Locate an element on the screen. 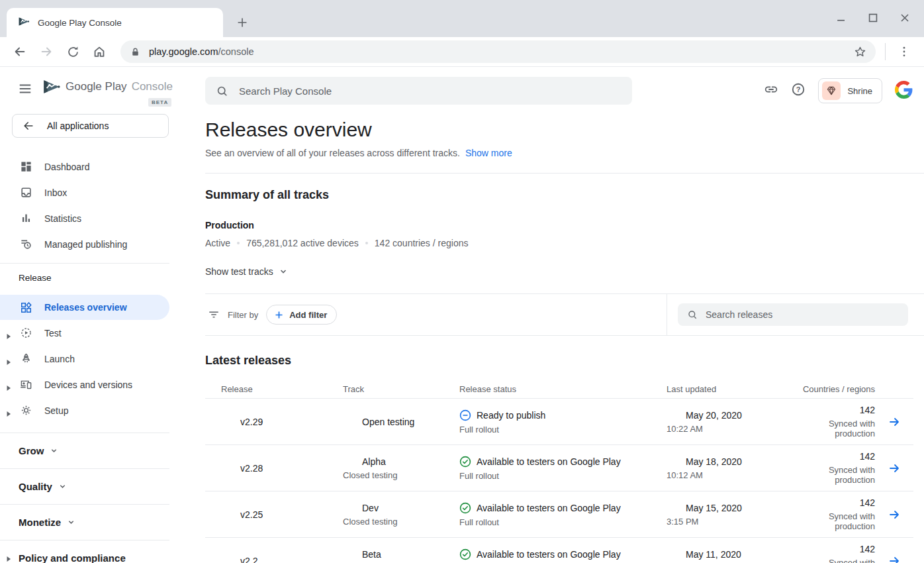  column-track: Track is located at coordinates (401, 389).